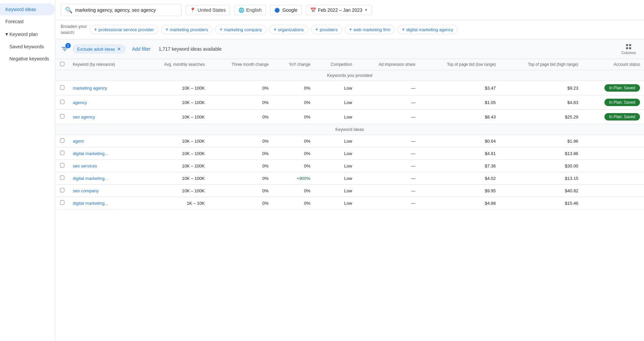 This screenshot has height=341, width=644. Describe the element at coordinates (104, 141) in the screenshot. I see `row-keyword: agent` at that location.